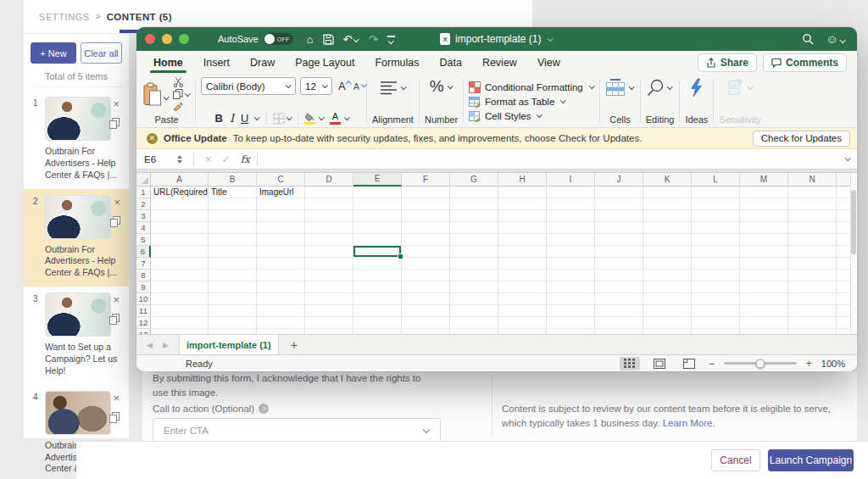  What do you see at coordinates (180, 264) in the screenshot?
I see `cell-A7` at bounding box center [180, 264].